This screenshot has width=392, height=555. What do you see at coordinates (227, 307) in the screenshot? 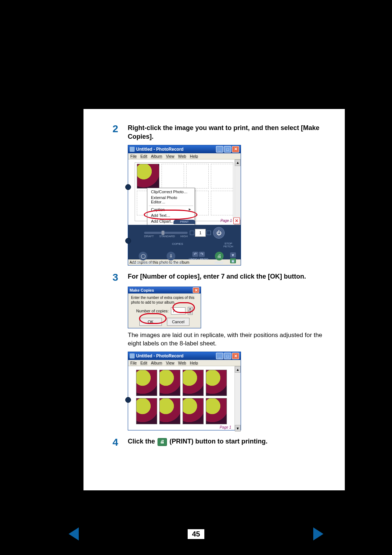
I see `screenshot-make-copies-dialog: Make Copies ✕ Enter the number of extra …` at bounding box center [227, 307].